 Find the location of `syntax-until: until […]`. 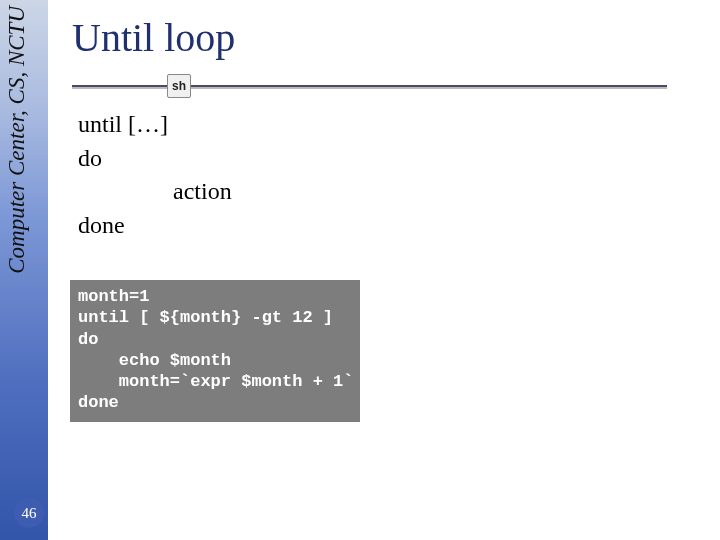

syntax-until: until […] is located at coordinates (358, 125).